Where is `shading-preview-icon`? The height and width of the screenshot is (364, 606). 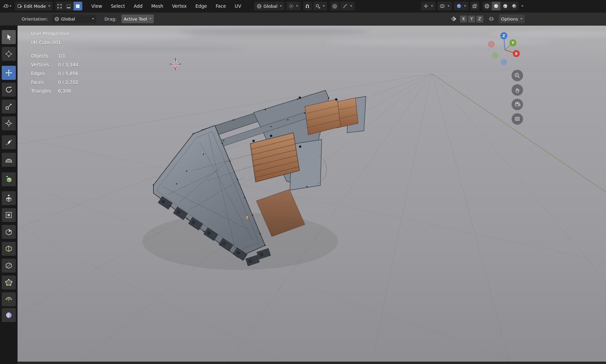 shading-preview-icon is located at coordinates (459, 6).